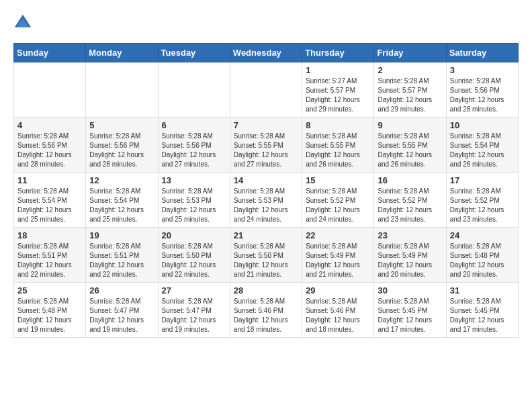  What do you see at coordinates (339, 90) in the screenshot?
I see `calendar-cell: 1Sunrise: 5:27 AM Sunset: 5:57 PM Daylig…` at bounding box center [339, 90].